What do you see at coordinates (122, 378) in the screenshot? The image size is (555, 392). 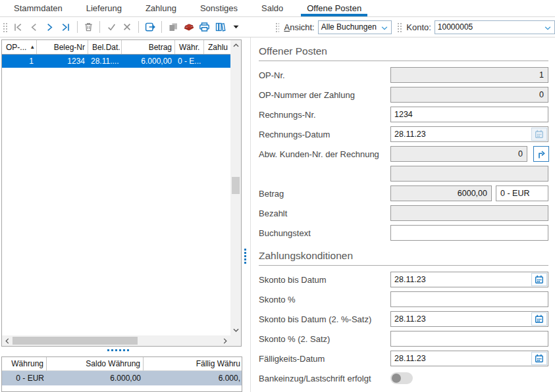 I see `summary-row: 0 - EUR 6.000,00 6.000,` at bounding box center [122, 378].